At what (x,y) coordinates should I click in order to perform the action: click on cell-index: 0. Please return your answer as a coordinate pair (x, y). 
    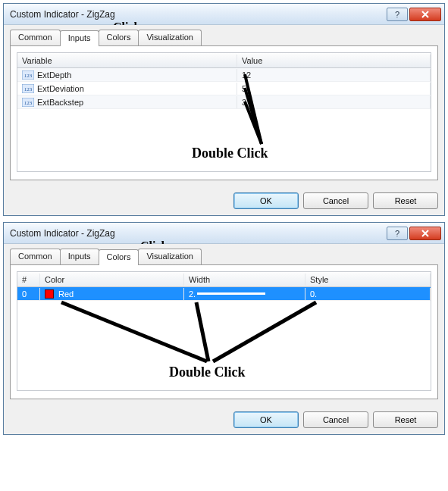
    Looking at the image, I should click on (29, 294).